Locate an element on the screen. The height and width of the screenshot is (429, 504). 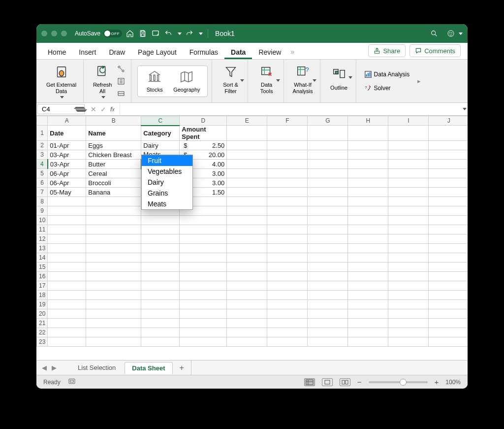
get-external-data-button: Get External Data is located at coordinates (61, 81).